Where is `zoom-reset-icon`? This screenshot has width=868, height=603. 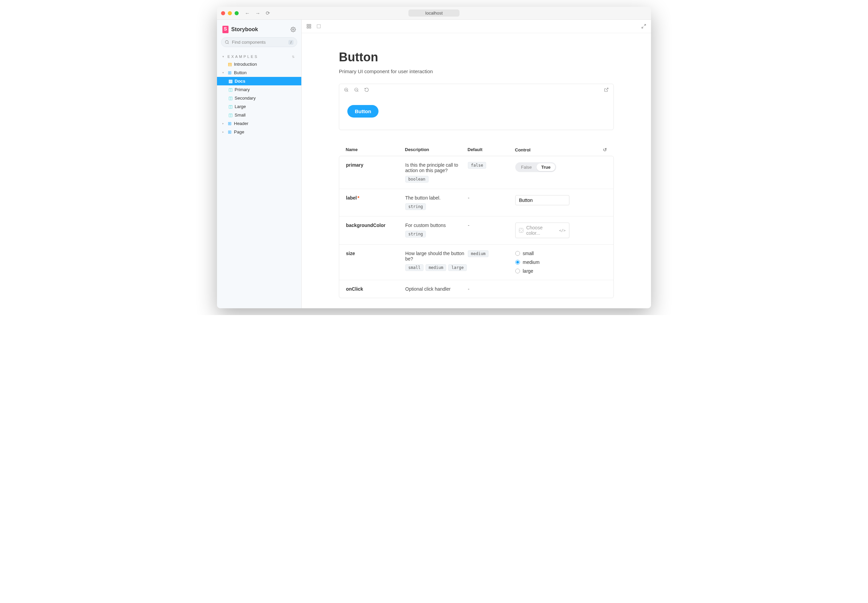 zoom-reset-icon is located at coordinates (367, 90).